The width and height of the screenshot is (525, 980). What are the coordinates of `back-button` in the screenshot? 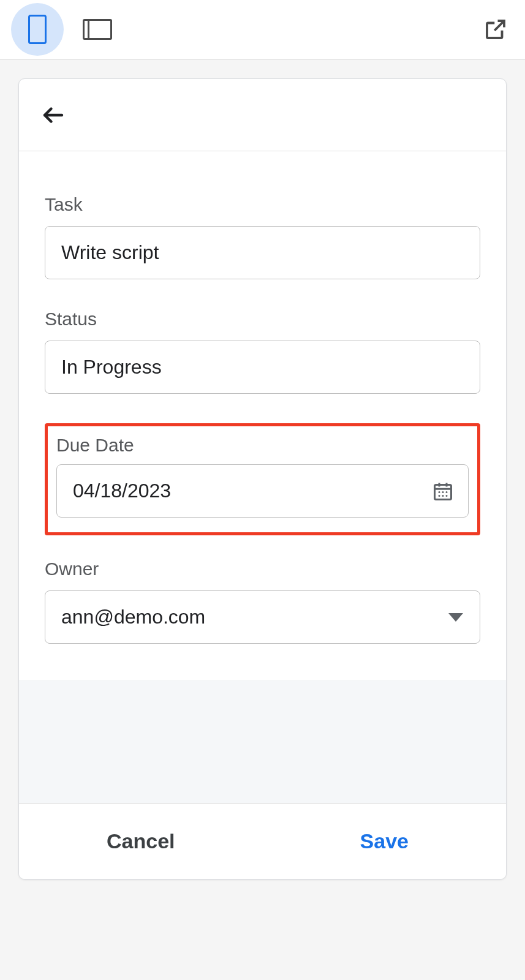 It's located at (53, 115).